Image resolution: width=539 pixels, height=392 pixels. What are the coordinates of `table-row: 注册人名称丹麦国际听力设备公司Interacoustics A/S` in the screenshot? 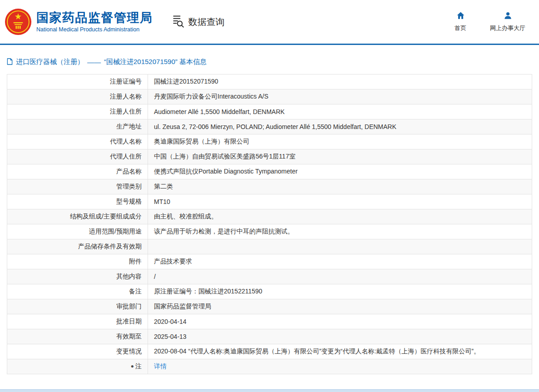 It's located at (270, 97).